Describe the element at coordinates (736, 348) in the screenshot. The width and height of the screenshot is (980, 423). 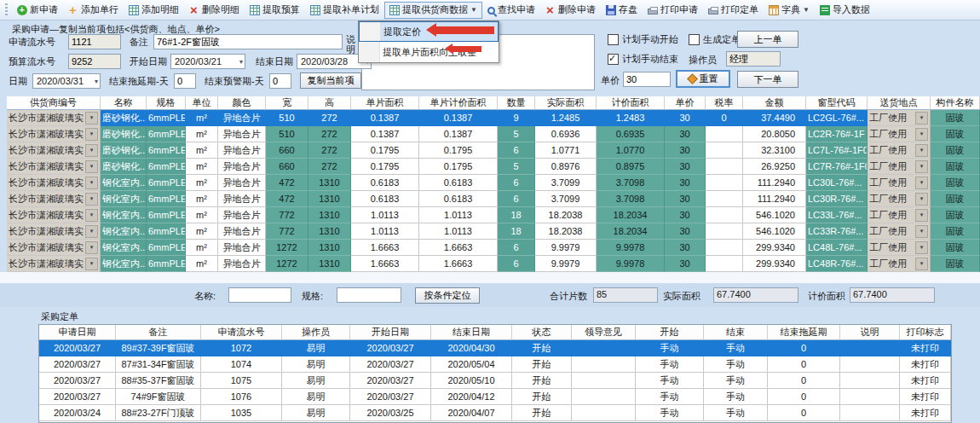
I see `table-cell: 手动` at that location.